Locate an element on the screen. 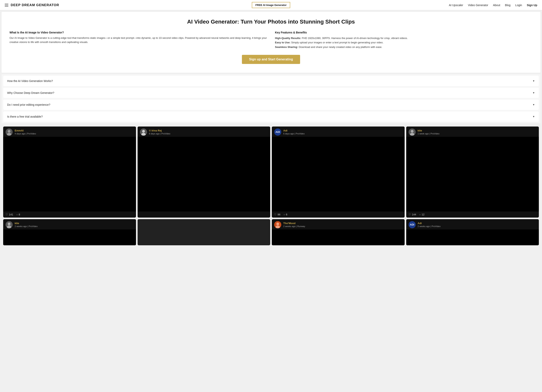  nav-login: Login is located at coordinates (519, 5).